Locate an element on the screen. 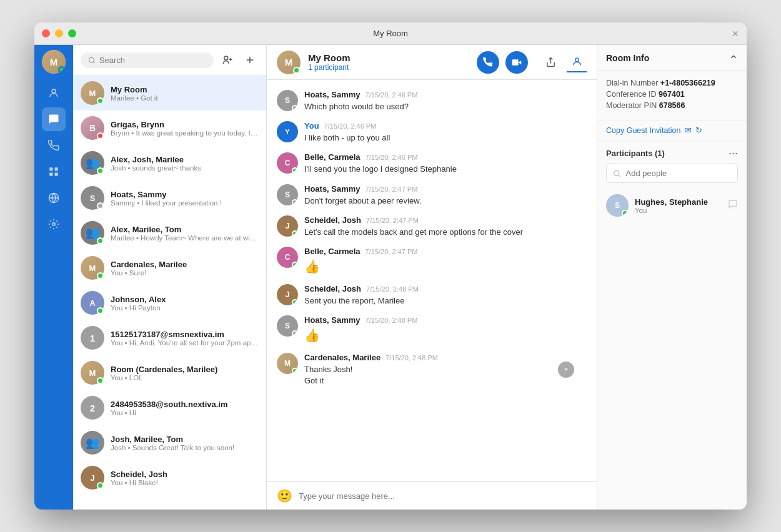 This screenshot has height=532, width=781. sidebar-item-phone is located at coordinates (54, 145).